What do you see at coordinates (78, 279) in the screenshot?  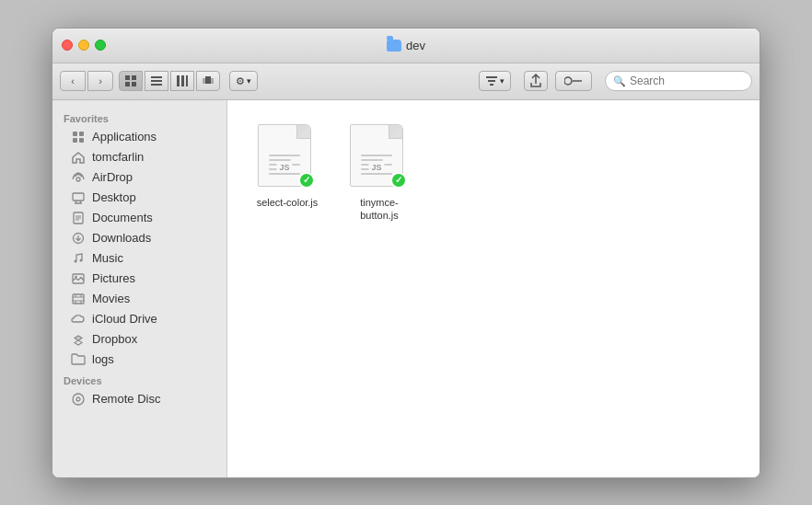 I see `pictures-icon` at bounding box center [78, 279].